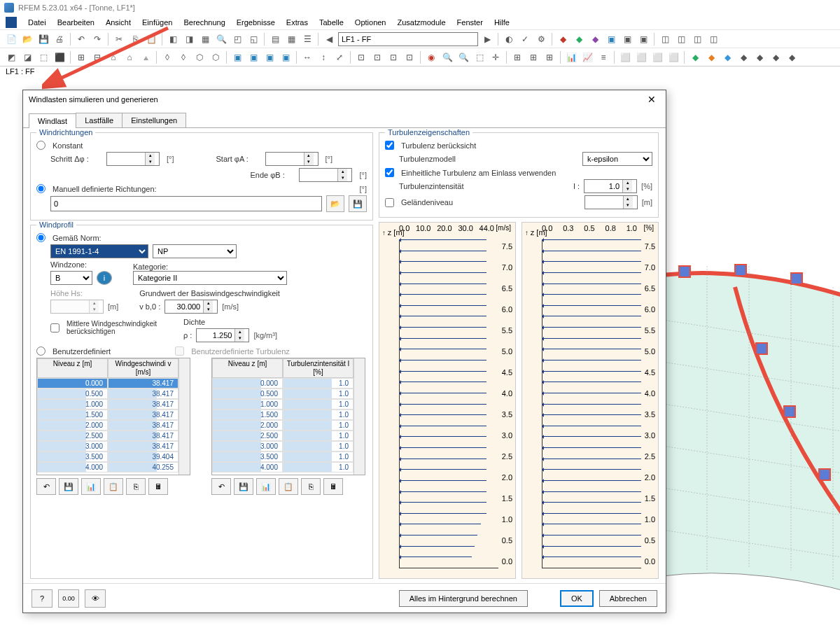  I want to click on print-icon: 🖨, so click(59, 39).